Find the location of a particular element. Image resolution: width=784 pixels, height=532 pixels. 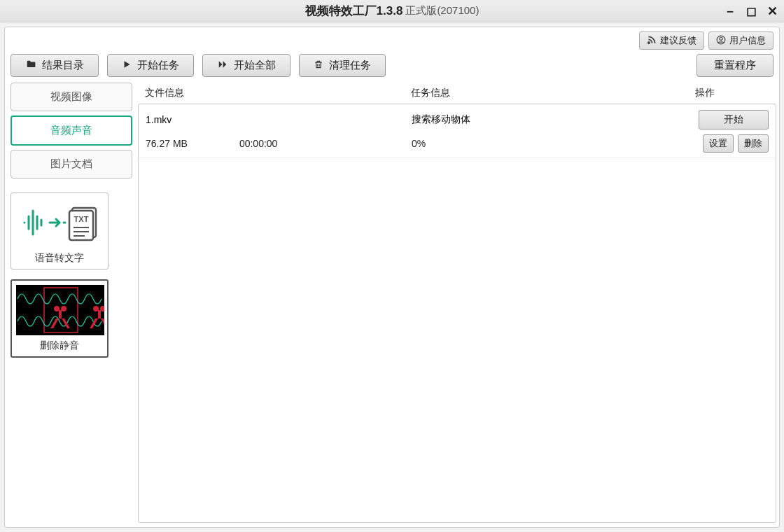

clear-tasks-button: 清理任务 is located at coordinates (342, 66).